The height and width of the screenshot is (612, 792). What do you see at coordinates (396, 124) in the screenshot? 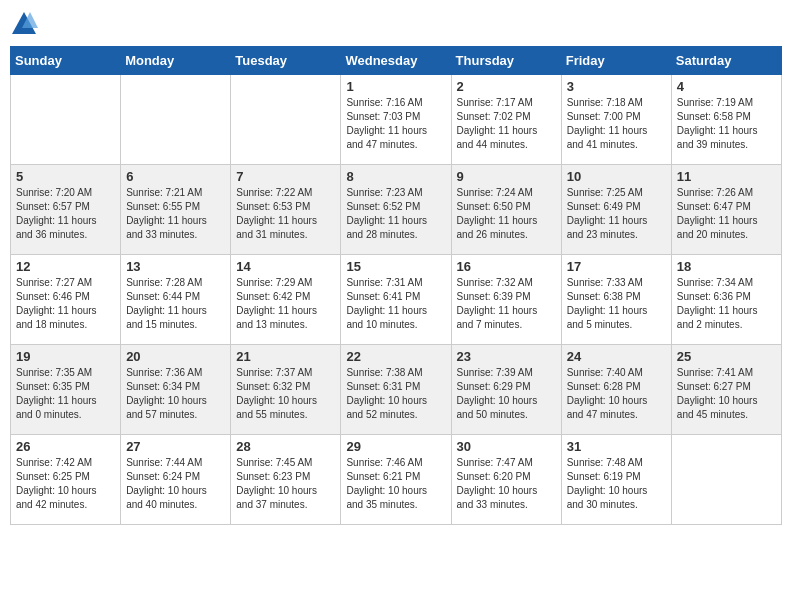
I see `day-info: Sunrise: 7:16 AM Sunset: 7:03 PM Dayligh…` at bounding box center [396, 124].